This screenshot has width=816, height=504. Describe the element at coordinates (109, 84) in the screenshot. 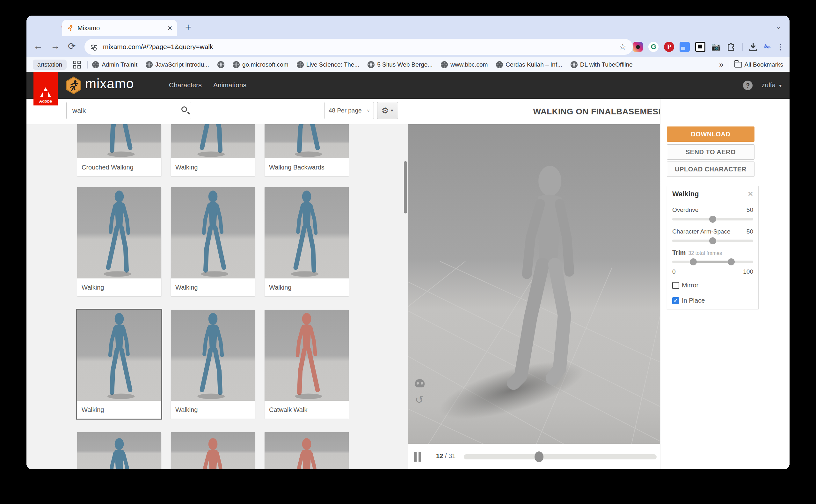

I see `brand-wordmark: mixamo` at that location.